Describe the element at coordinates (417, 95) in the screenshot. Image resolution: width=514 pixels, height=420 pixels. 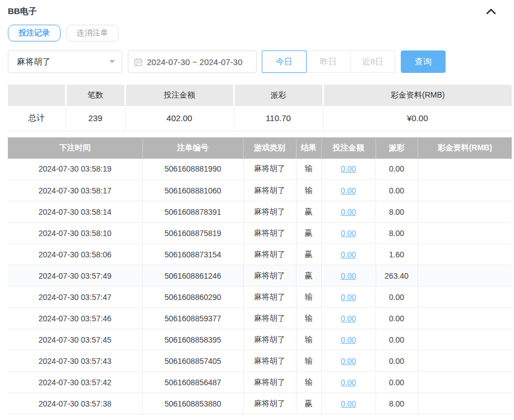
I see `summary-header-jackpot: 彩金资料(RMB)` at that location.